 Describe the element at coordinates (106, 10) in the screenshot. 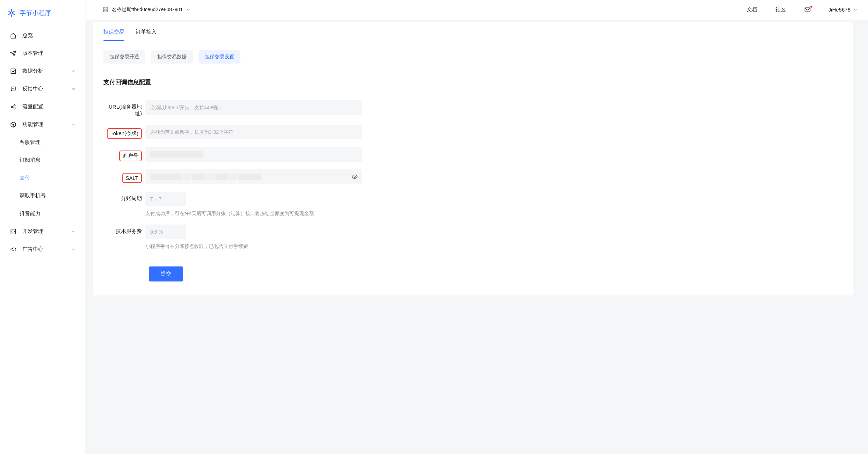

I see `grid-icon` at that location.